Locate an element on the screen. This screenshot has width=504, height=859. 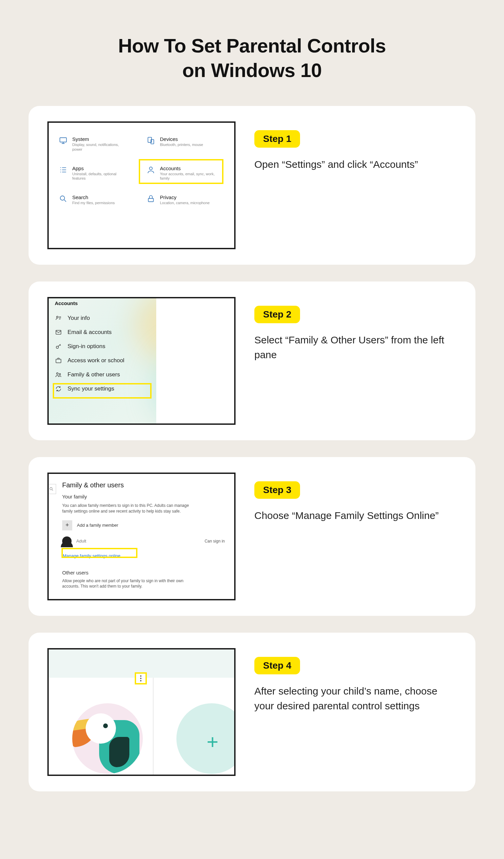
vertical-dots-icon is located at coordinates (141, 678).